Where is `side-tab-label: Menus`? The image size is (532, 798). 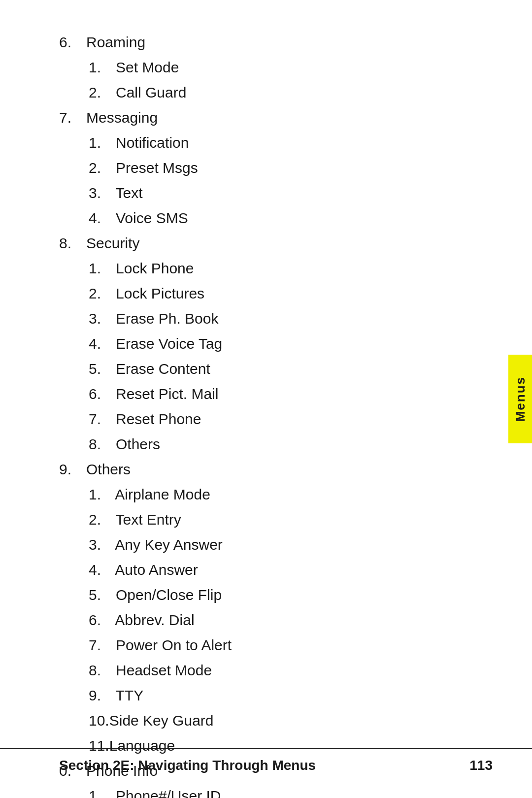 side-tab-label: Menus is located at coordinates (520, 399).